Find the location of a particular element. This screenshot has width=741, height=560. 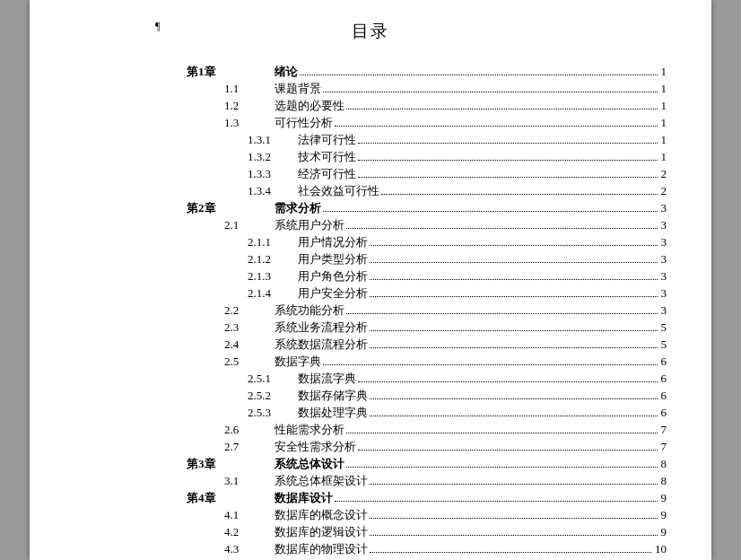

toc-entry: 2.7安全性需求分析7 is located at coordinates (427, 447).